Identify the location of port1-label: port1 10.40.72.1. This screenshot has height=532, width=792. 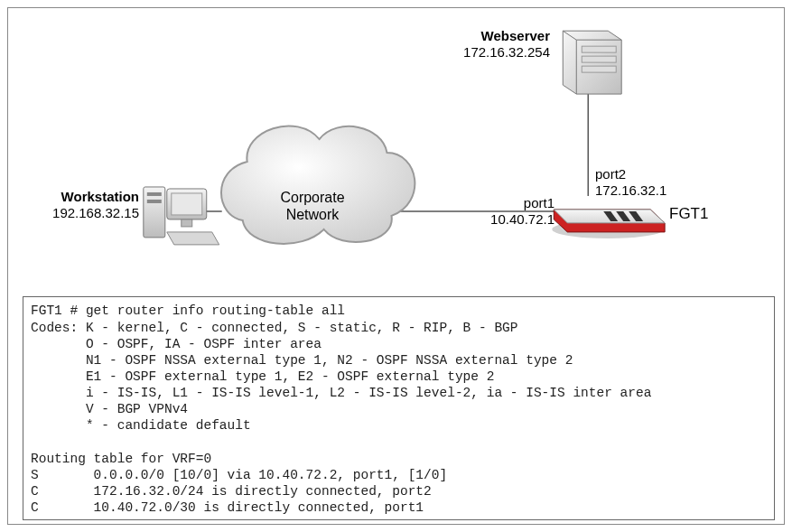
(508, 211).